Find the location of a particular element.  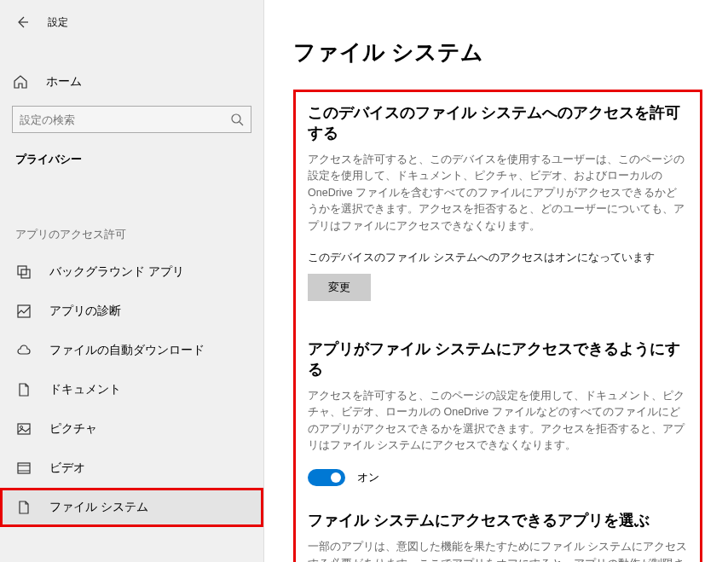

picture-icon is located at coordinates (24, 429).